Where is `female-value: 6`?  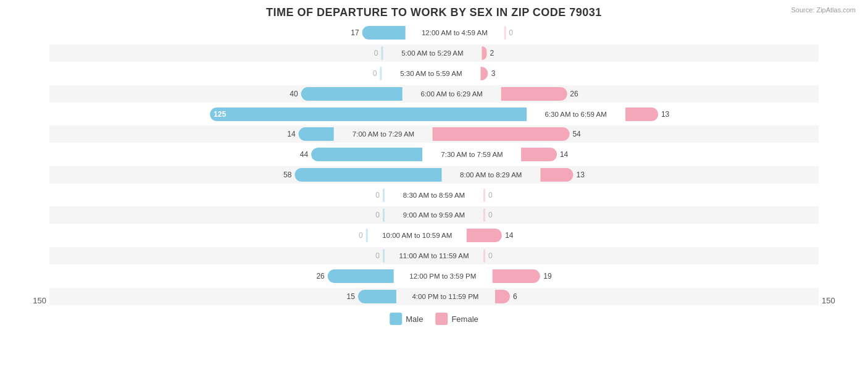 female-value: 6 is located at coordinates (514, 297).